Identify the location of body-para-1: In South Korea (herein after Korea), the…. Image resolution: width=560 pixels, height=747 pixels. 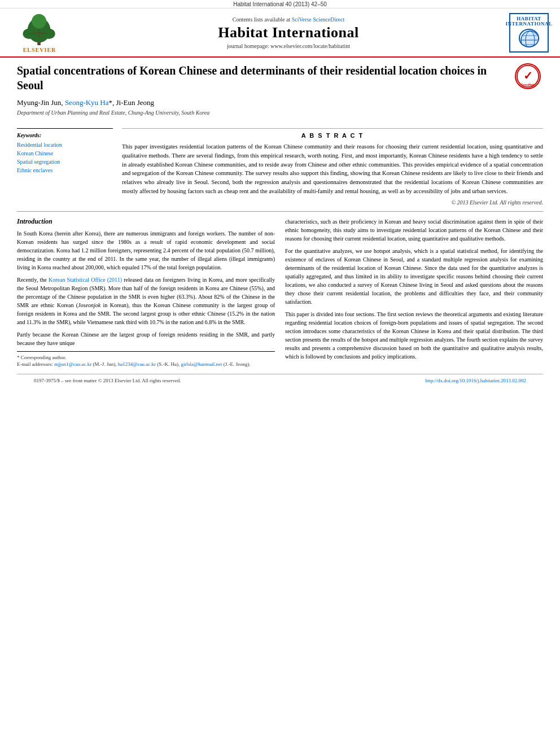
(146, 251).